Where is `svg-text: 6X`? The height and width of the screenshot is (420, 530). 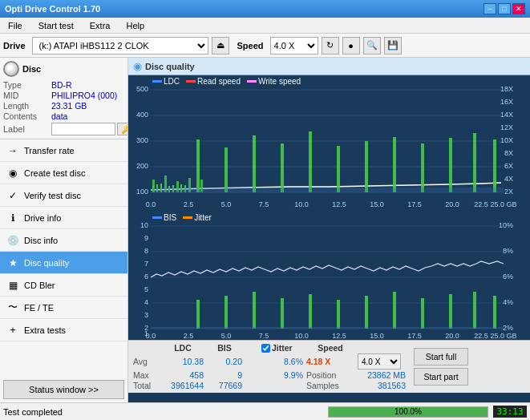
svg-text: 6X is located at coordinates (508, 166).